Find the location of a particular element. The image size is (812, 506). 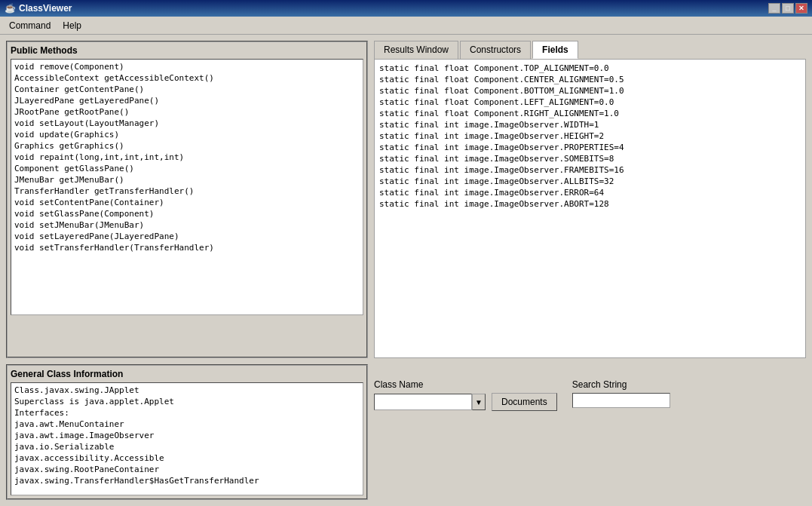

app-icon: ☕ is located at coordinates (11, 8).